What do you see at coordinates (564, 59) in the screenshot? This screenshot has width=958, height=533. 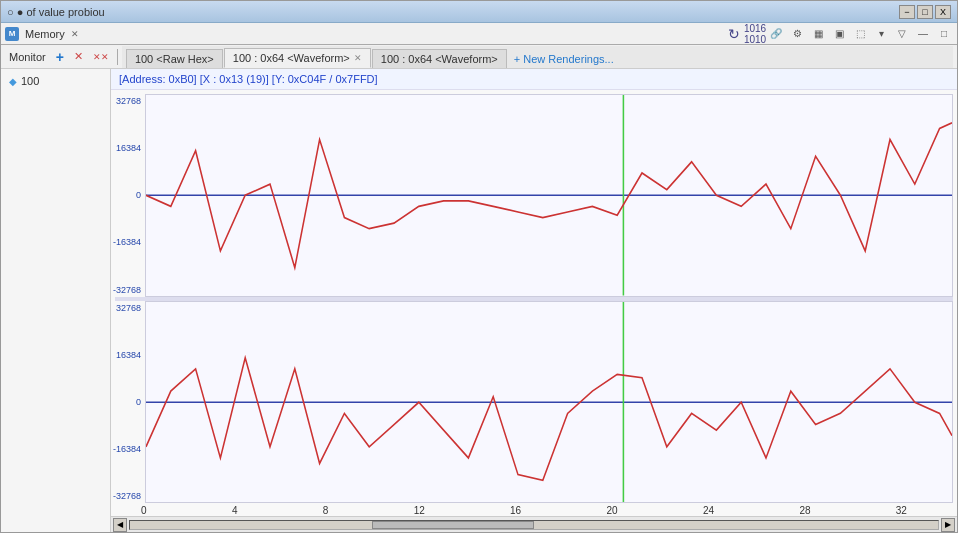 I see `tab-new-renderings-label: + New Renderings...` at bounding box center [564, 59].